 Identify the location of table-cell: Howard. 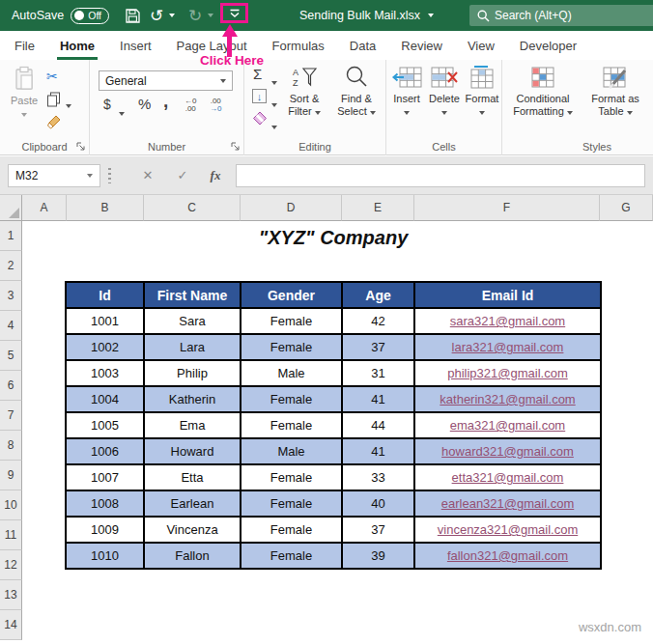
(192, 452).